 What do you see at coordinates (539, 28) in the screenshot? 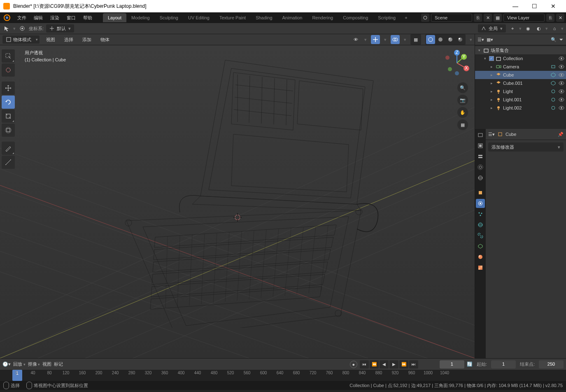
I see `proportional-type-icon: ◐` at bounding box center [539, 28].